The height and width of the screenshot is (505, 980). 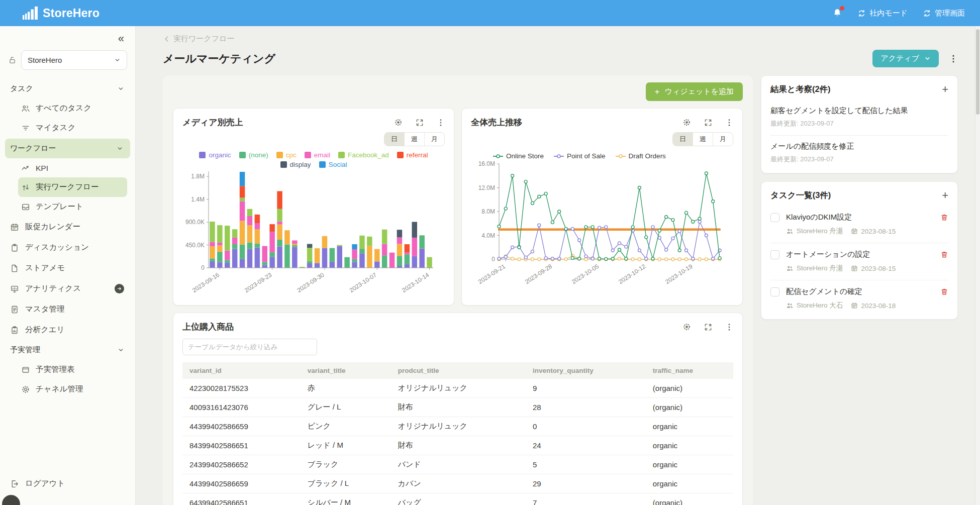 What do you see at coordinates (978, 72) in the screenshot?
I see `scrollbar-thumb` at bounding box center [978, 72].